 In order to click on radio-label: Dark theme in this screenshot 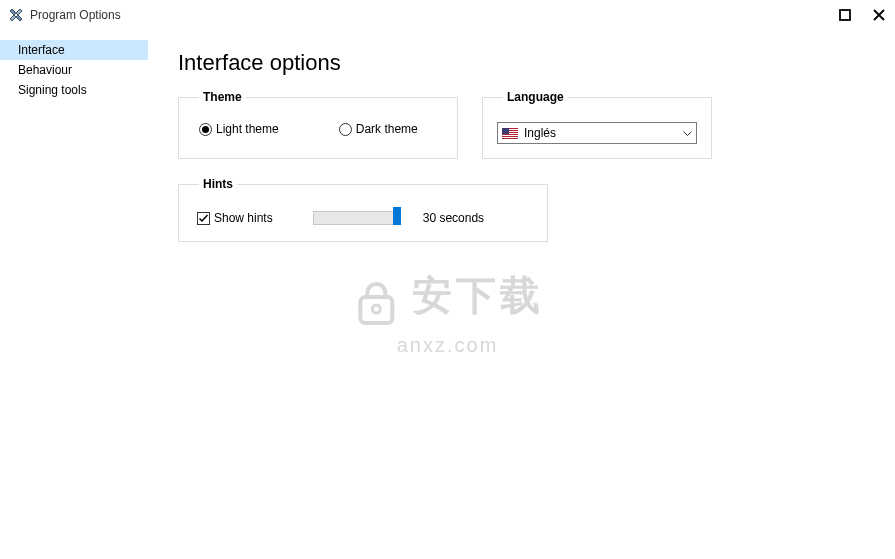, I will do `click(387, 129)`.